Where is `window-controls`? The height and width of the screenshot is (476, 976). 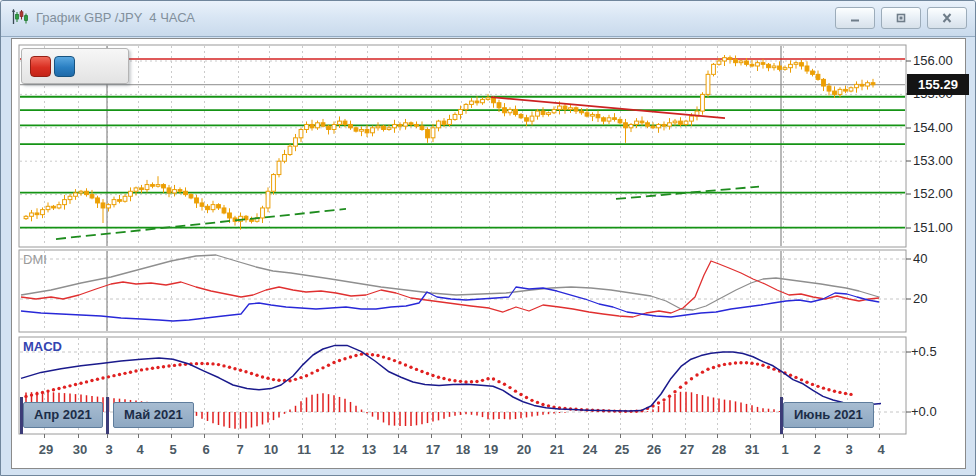 window-controls is located at coordinates (901, 18).